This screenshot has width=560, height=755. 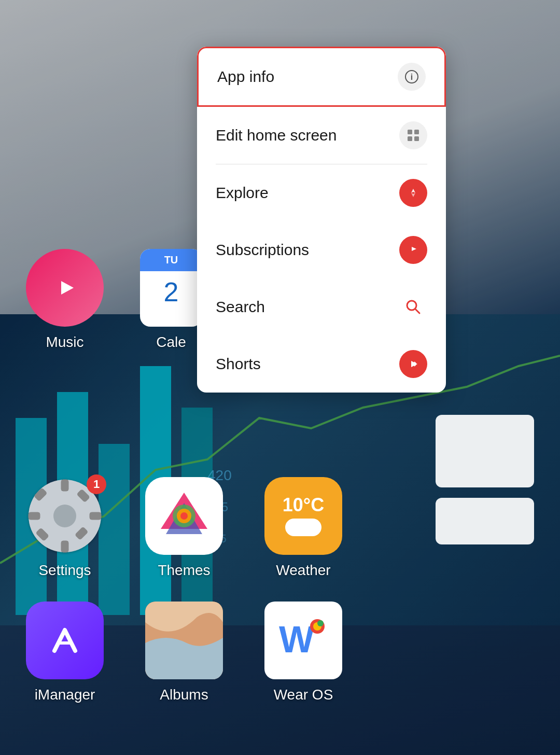 I want to click on menu-item-subscriptions-label: Subscriptions, so click(x=262, y=250).